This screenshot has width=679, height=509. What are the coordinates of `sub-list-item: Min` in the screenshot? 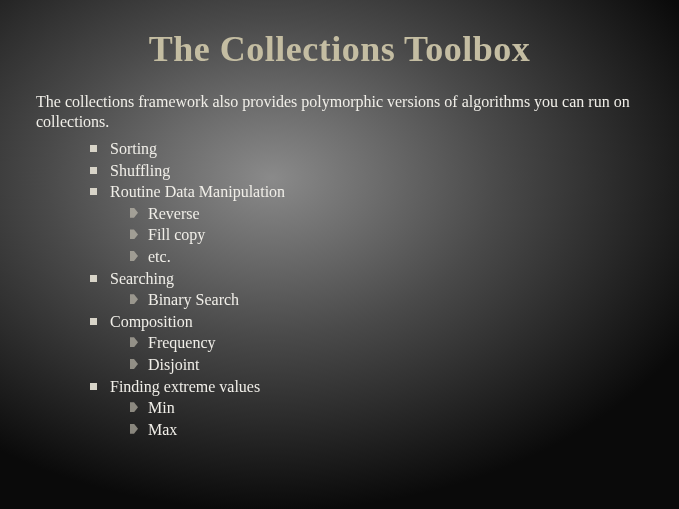 It's located at (386, 408).